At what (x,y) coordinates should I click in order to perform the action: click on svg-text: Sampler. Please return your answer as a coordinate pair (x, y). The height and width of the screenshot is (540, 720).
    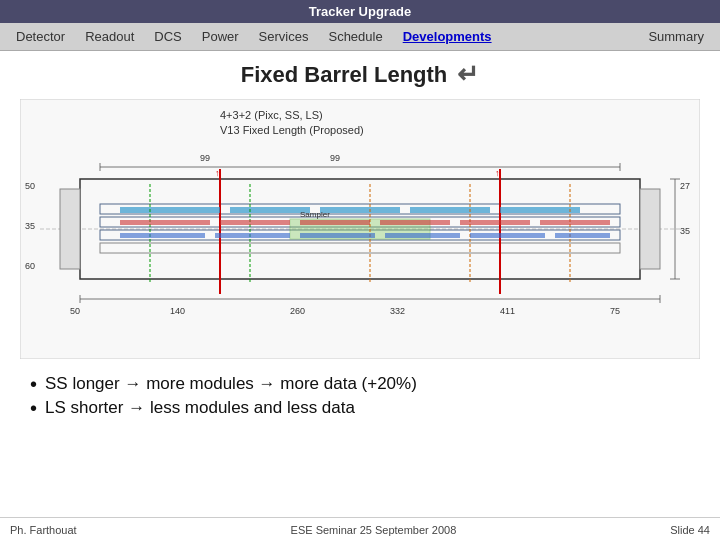
    Looking at the image, I should click on (315, 214).